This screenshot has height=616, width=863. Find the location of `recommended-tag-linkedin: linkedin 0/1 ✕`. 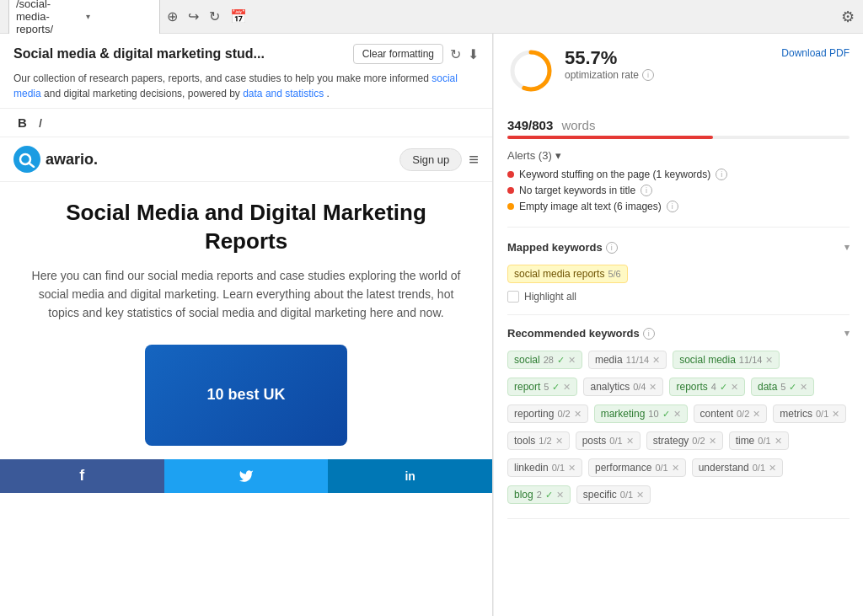

recommended-tag-linkedin: linkedin 0/1 ✕ is located at coordinates (544, 468).